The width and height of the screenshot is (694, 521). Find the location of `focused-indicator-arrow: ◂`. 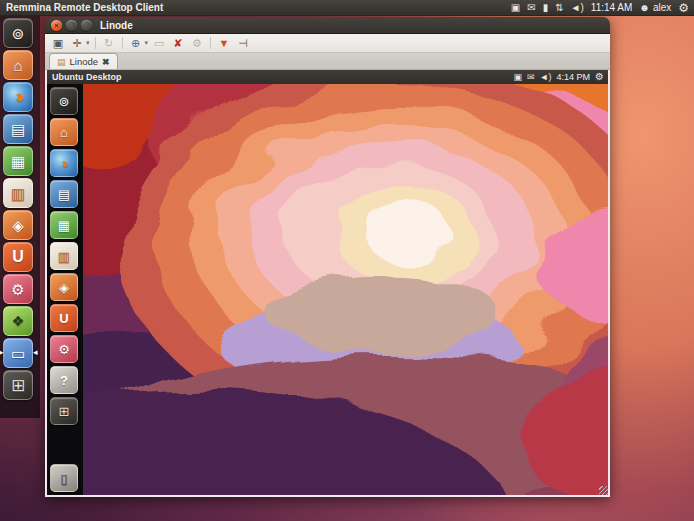

focused-indicator-arrow: ◂ is located at coordinates (36, 352).